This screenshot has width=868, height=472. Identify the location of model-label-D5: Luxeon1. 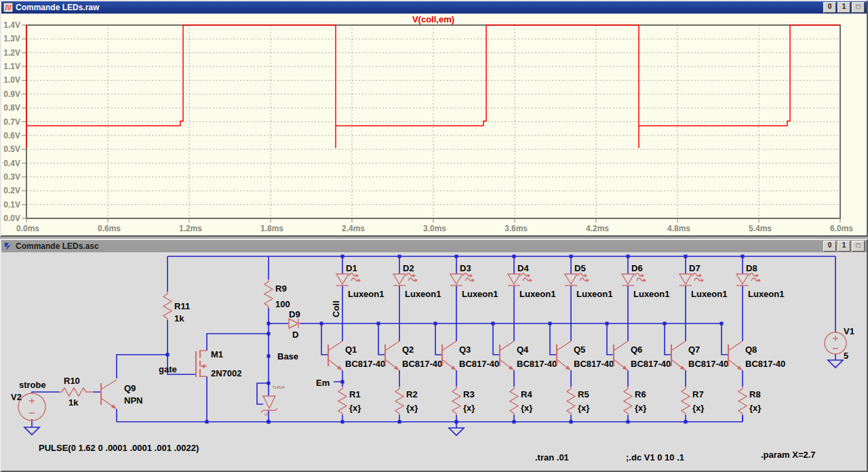
(594, 294).